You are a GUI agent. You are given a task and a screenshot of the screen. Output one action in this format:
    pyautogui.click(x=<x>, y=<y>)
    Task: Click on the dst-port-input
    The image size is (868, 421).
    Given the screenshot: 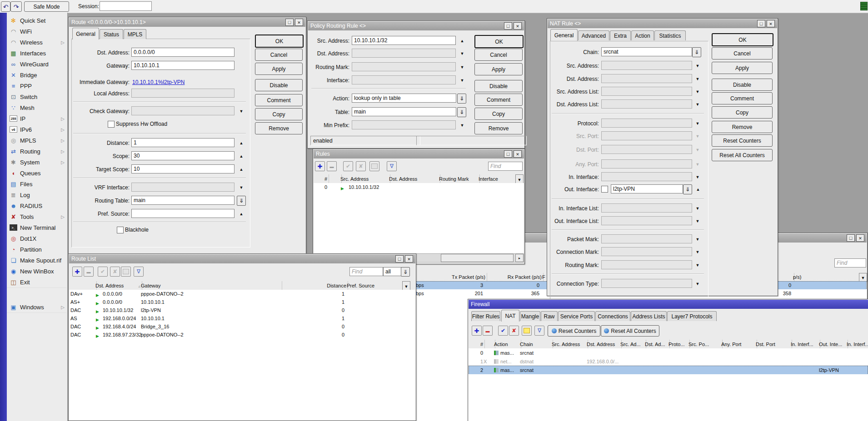 What is the action you would take?
    pyautogui.click(x=647, y=149)
    